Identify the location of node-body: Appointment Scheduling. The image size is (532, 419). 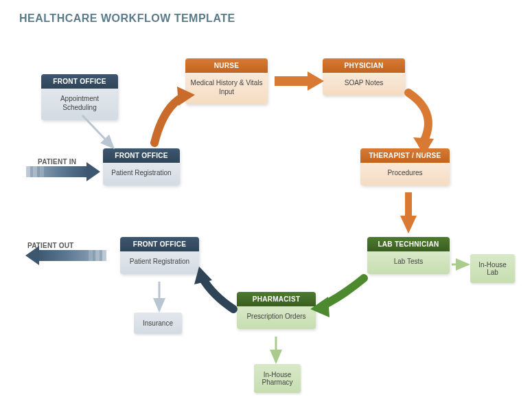
(80, 104).